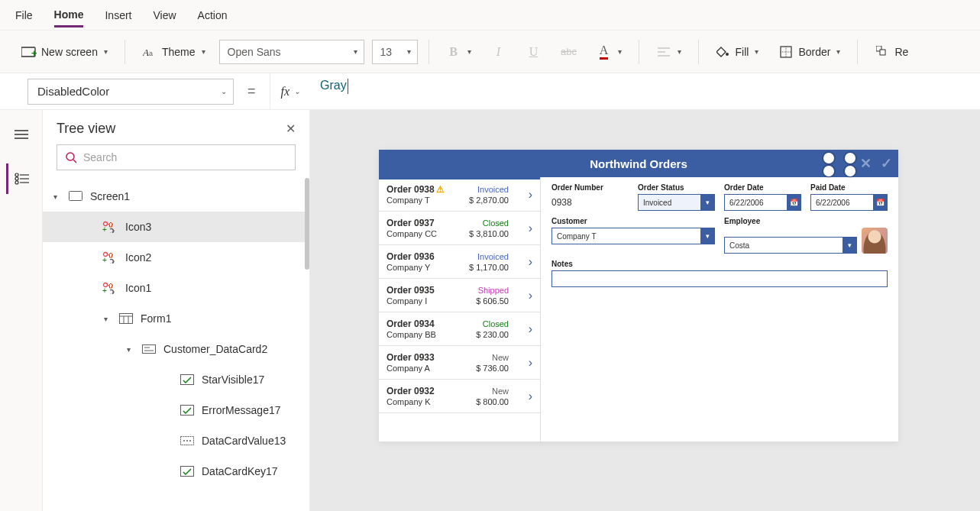 The height and width of the screenshot is (511, 980). What do you see at coordinates (254, 52) in the screenshot?
I see `font-value: Open Sans` at bounding box center [254, 52].